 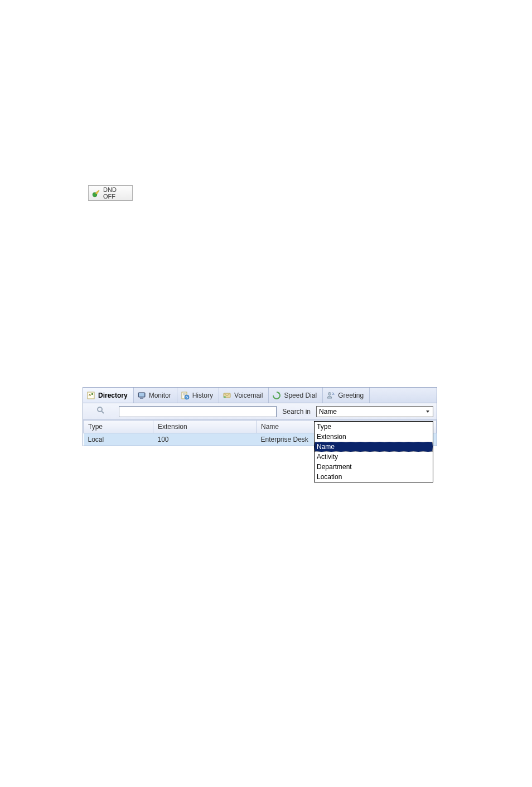 What do you see at coordinates (199, 395) in the screenshot?
I see `tab-history: History` at bounding box center [199, 395].